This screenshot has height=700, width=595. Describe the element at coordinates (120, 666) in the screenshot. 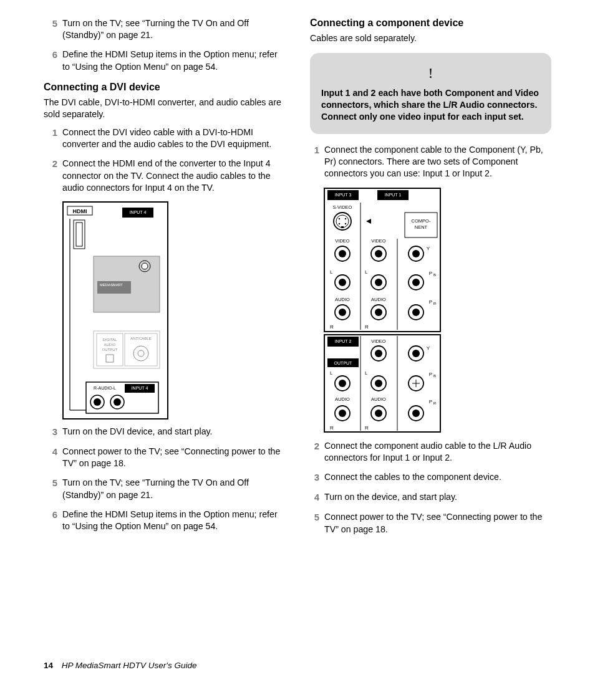

I see `footer: 14 HP MediaSmart HDTV User's Guide` at that location.